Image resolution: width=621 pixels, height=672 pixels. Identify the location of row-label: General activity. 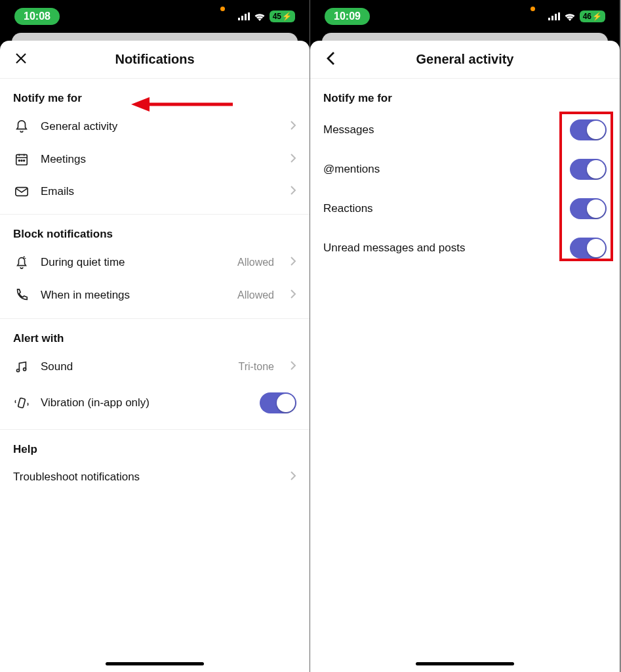
(160, 127).